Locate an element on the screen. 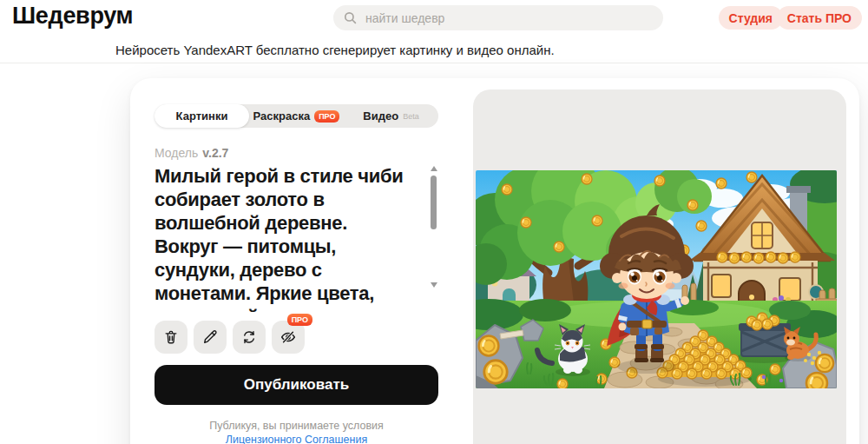 This screenshot has height=444, width=868. trash-icon is located at coordinates (171, 337).